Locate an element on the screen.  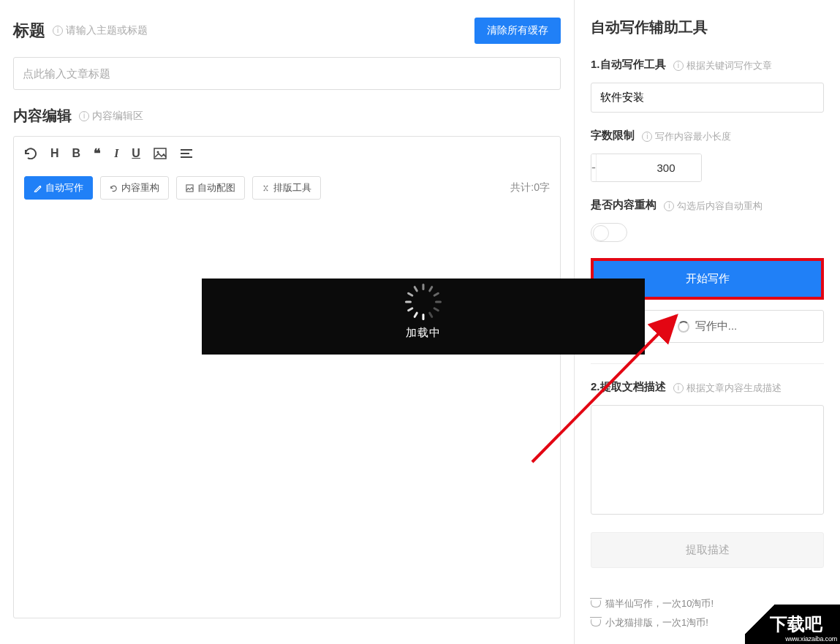
heading-icon: H is located at coordinates (55, 154).